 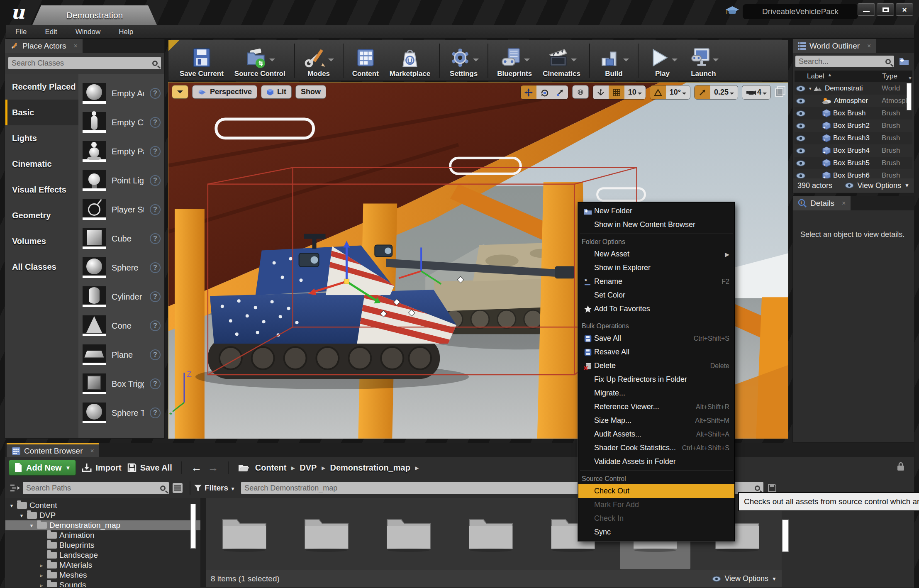 What do you see at coordinates (732, 11) in the screenshot?
I see `tutorial-cap-icon` at bounding box center [732, 11].